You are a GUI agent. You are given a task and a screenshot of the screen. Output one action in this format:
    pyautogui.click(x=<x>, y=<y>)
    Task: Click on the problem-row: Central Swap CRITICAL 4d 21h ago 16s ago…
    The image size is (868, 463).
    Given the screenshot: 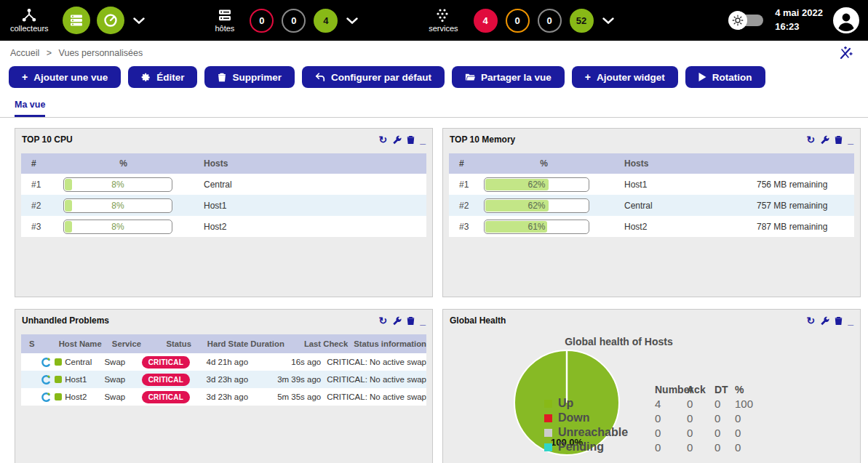 What is the action you would take?
    pyautogui.click(x=224, y=362)
    